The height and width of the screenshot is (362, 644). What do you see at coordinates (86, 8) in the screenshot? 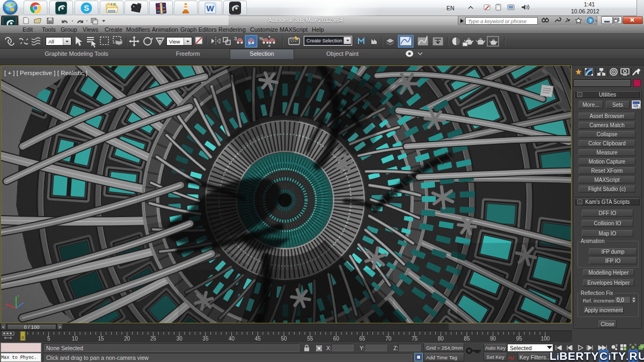
I see `svg-text: S` at bounding box center [86, 8].